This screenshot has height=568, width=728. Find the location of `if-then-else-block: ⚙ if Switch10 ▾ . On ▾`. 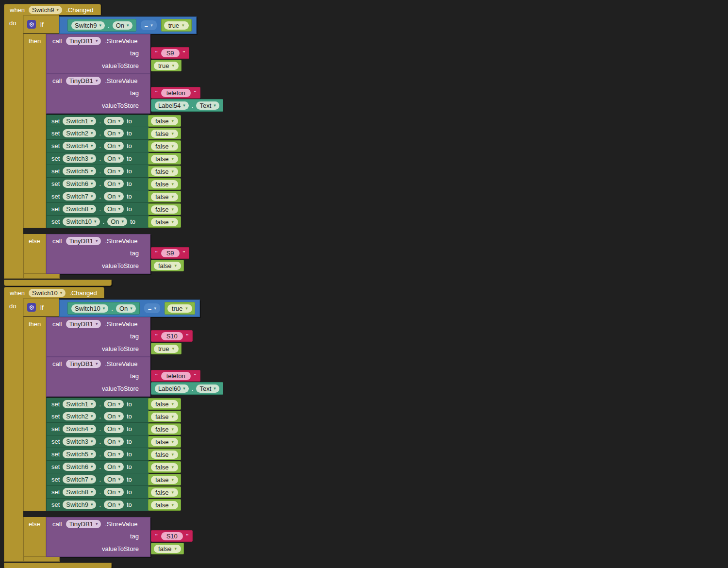

if-then-else-block: ⚙ if Switch10 ▾ . On ▾ is located at coordinates (112, 430).